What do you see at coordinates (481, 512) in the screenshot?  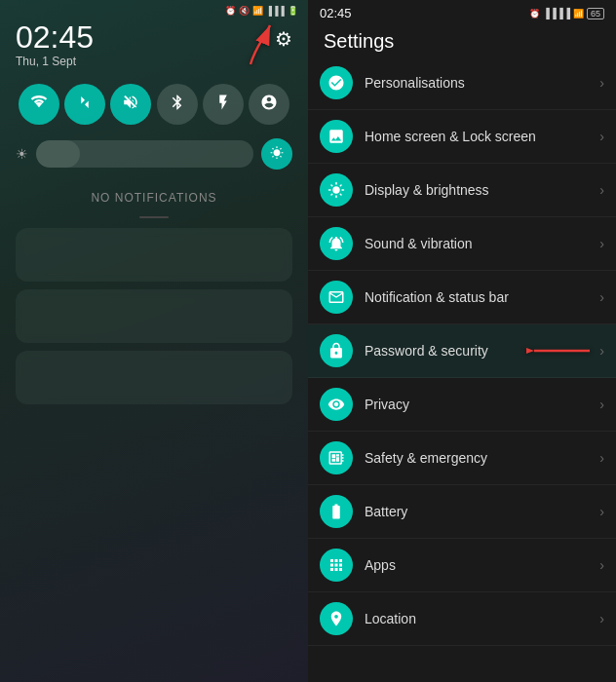 I see `battery-label: Battery` at bounding box center [481, 512].